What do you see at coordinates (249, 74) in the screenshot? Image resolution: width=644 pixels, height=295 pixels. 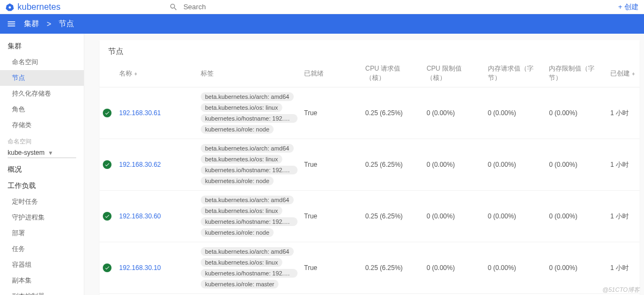 I see `col-labels: 标签` at bounding box center [249, 74].